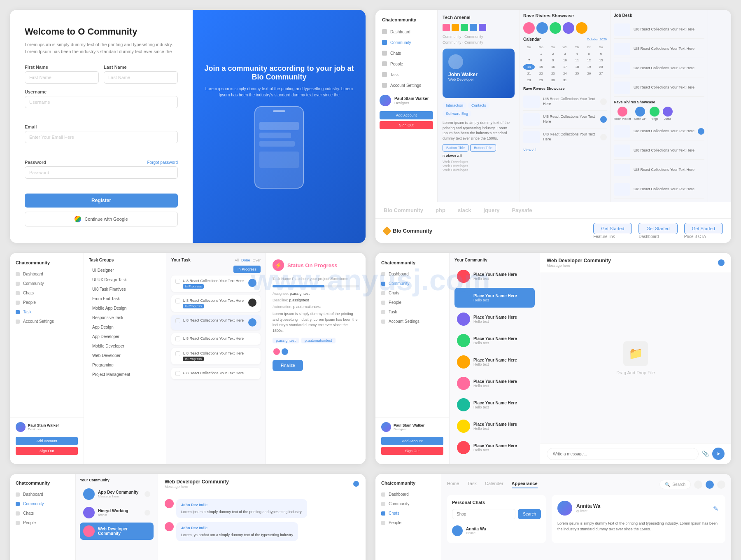  Describe the element at coordinates (125, 270) in the screenshot. I see `tg-uidesigner: UI Designer` at that location.